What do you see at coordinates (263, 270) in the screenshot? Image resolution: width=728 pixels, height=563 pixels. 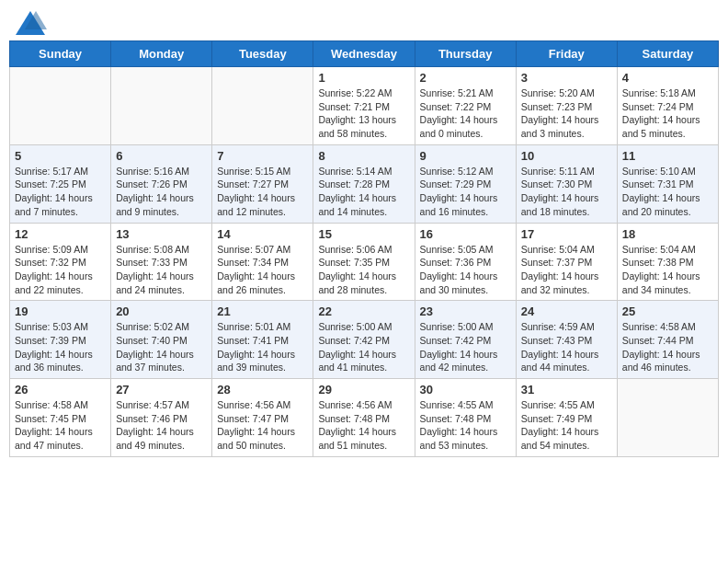 I see `day-info: Sunrise: 5:07 AMSunset: 7:34 PMDaylight:…` at bounding box center [263, 270].